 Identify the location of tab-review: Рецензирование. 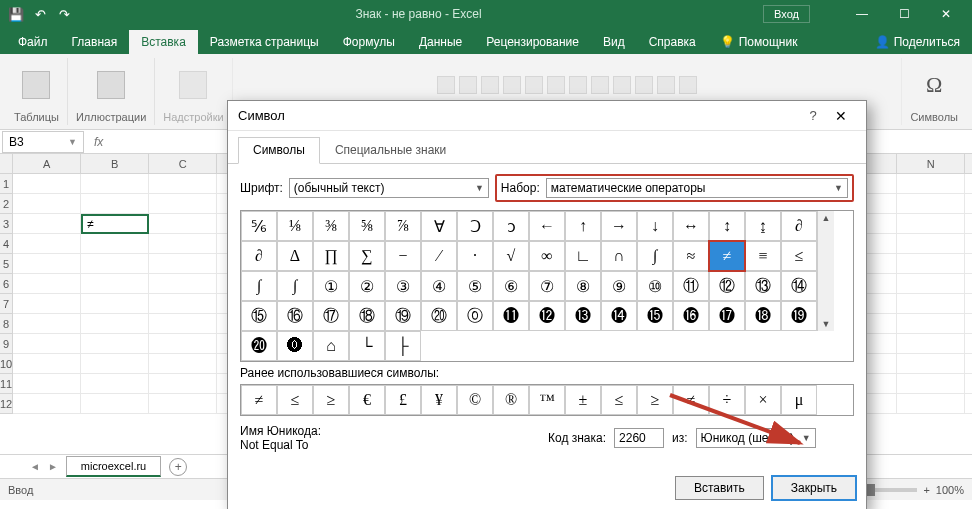
(532, 42).